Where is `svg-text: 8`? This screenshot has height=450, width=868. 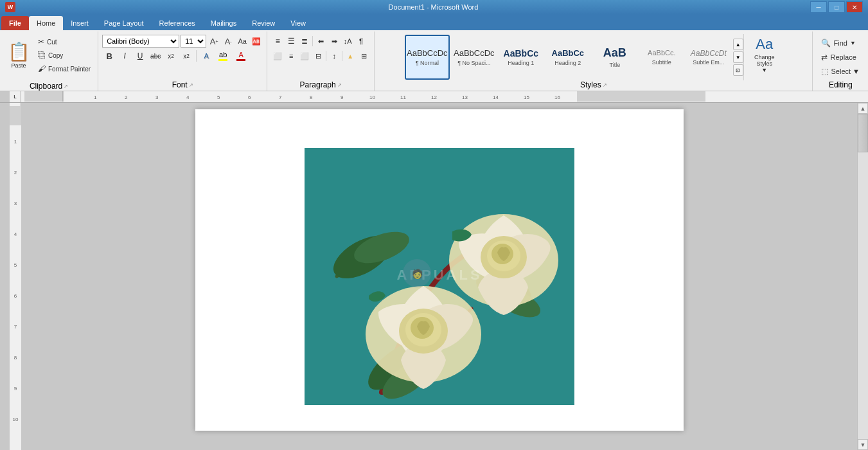
svg-text: 8 is located at coordinates (311, 98).